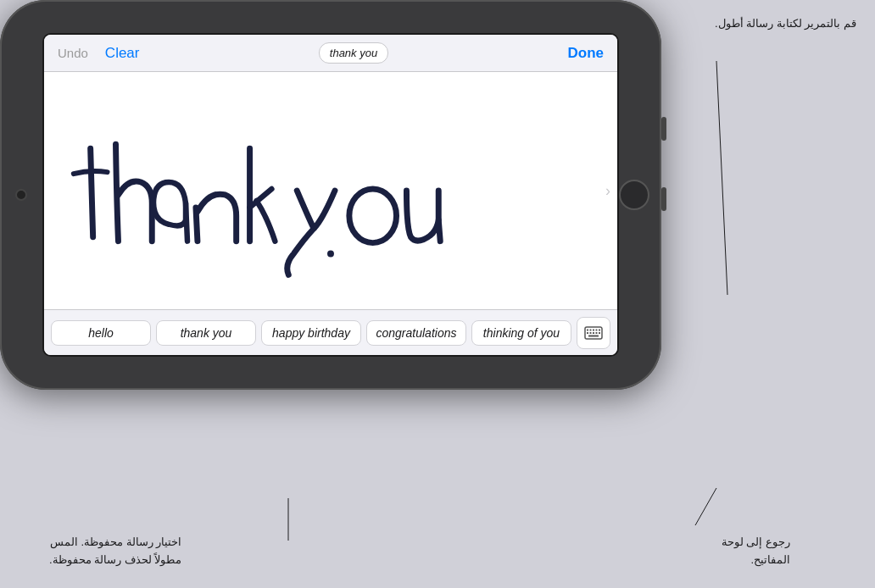 Image resolution: width=875 pixels, height=588 pixels. I want to click on camera-dot, so click(21, 195).